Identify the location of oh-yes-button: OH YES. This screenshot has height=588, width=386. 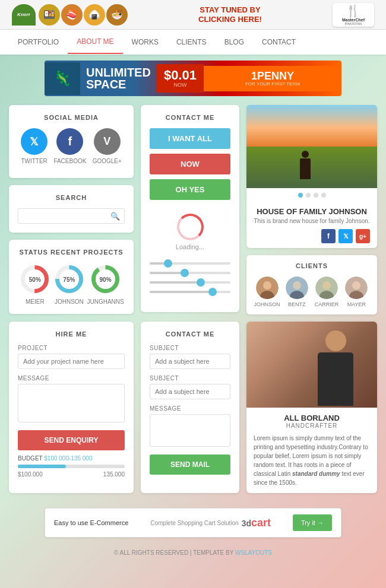
(190, 190).